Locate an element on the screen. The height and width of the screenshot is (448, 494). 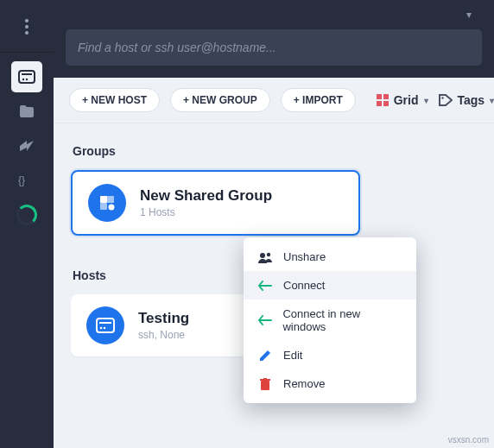
group-card: New Shared Group 1 Hosts is located at coordinates (216, 203).